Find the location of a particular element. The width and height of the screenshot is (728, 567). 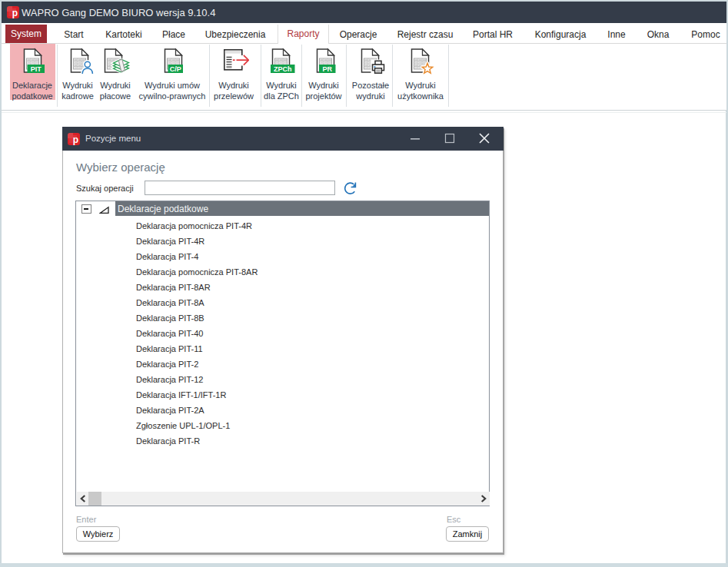

svg-text: ZPCh is located at coordinates (283, 69).